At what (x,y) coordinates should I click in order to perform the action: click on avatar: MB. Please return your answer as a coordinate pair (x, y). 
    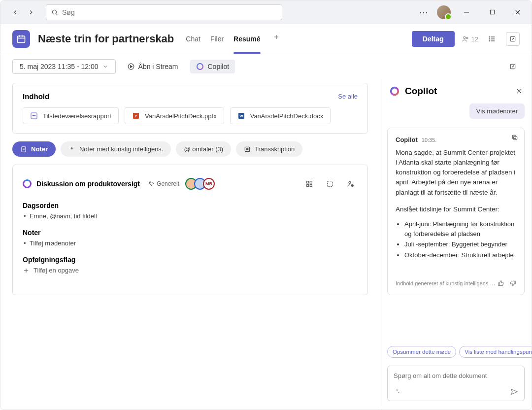
    Looking at the image, I should click on (209, 184).